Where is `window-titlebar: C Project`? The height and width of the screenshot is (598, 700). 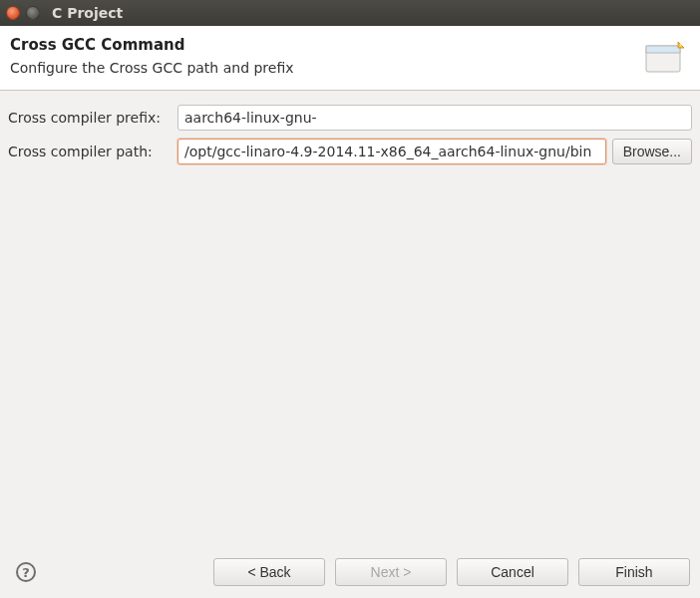 window-titlebar: C Project is located at coordinates (350, 13).